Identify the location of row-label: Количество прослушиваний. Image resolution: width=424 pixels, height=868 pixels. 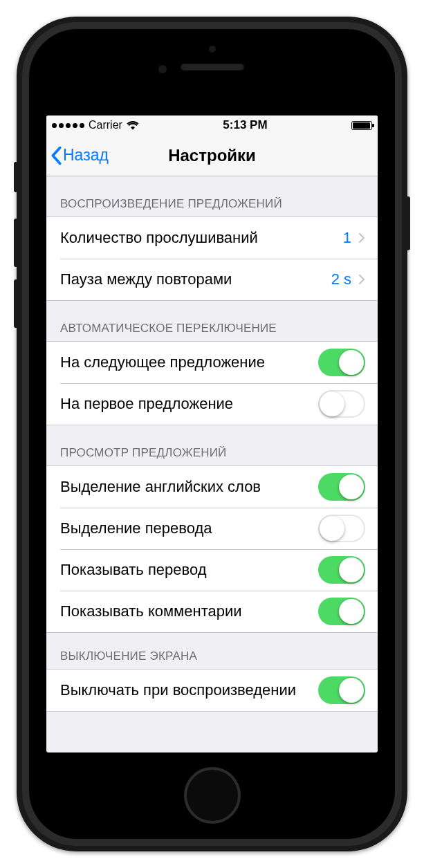
(202, 238).